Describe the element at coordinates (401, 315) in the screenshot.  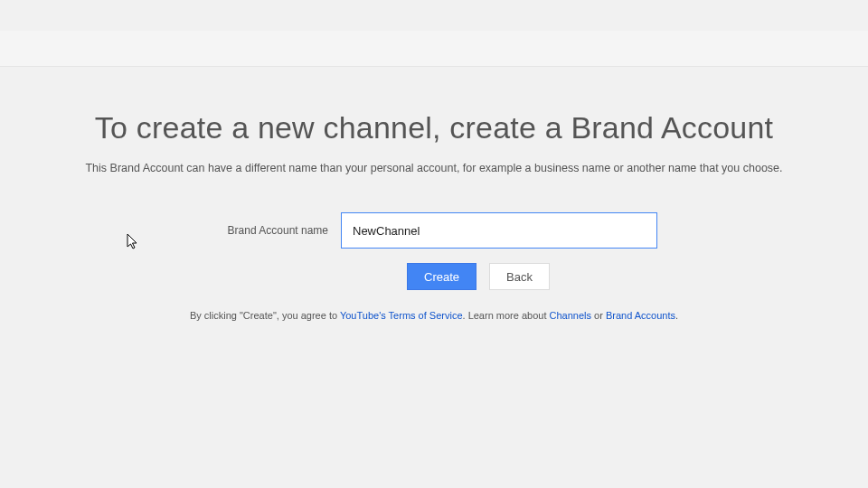
I see `terms-of-service-link: YouTube's Terms of Service` at that location.